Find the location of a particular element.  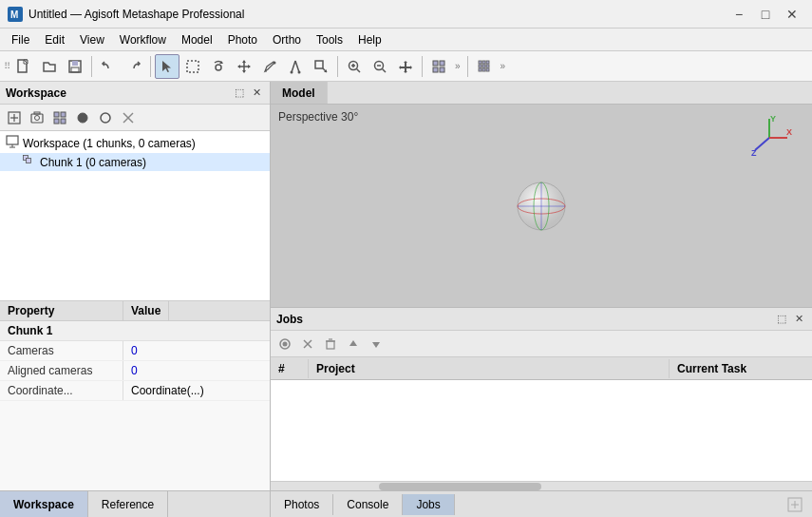

minimize-button: − is located at coordinates (739, 14).